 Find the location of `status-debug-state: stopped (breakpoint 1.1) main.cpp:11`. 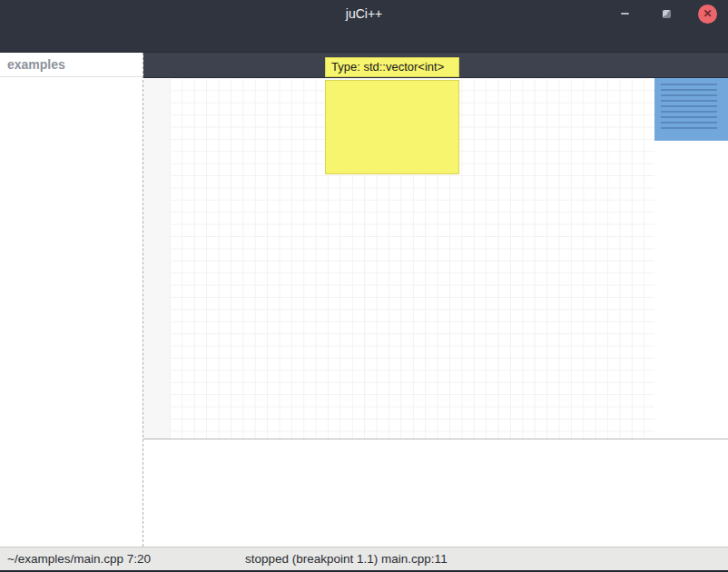

status-debug-state: stopped (breakpoint 1.1) main.cpp:11 is located at coordinates (347, 559).